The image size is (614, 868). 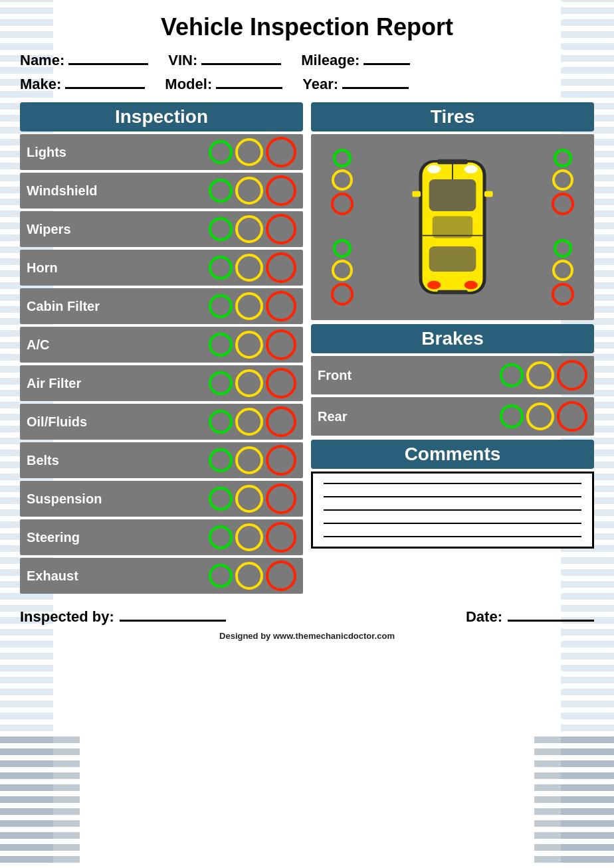 I want to click on lights-circle-yellow, so click(x=249, y=152).